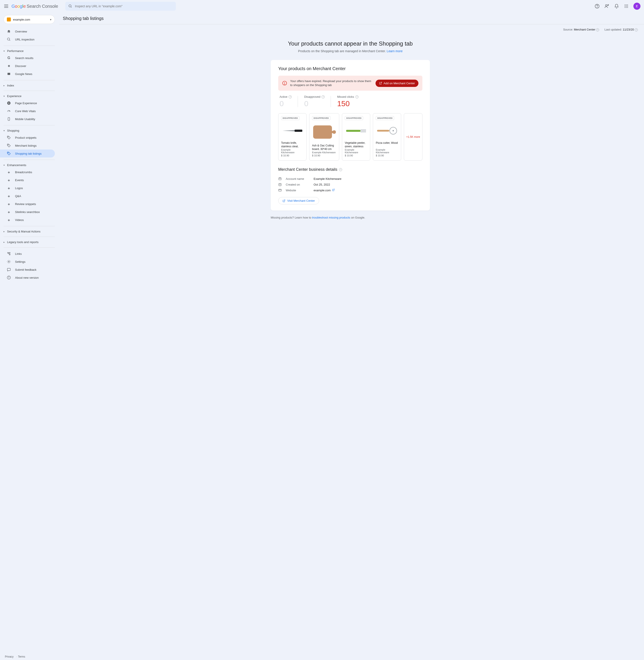  Describe the element at coordinates (120, 6) in the screenshot. I see `url-inspection-search` at that location.